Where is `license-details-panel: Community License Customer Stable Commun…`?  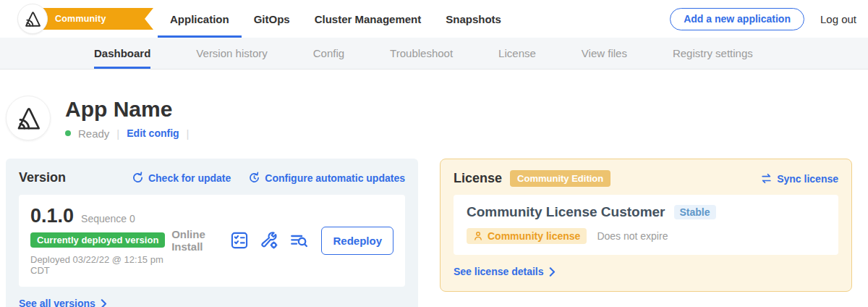 license-details-panel: Community License Customer Stable Commun… is located at coordinates (646, 224).